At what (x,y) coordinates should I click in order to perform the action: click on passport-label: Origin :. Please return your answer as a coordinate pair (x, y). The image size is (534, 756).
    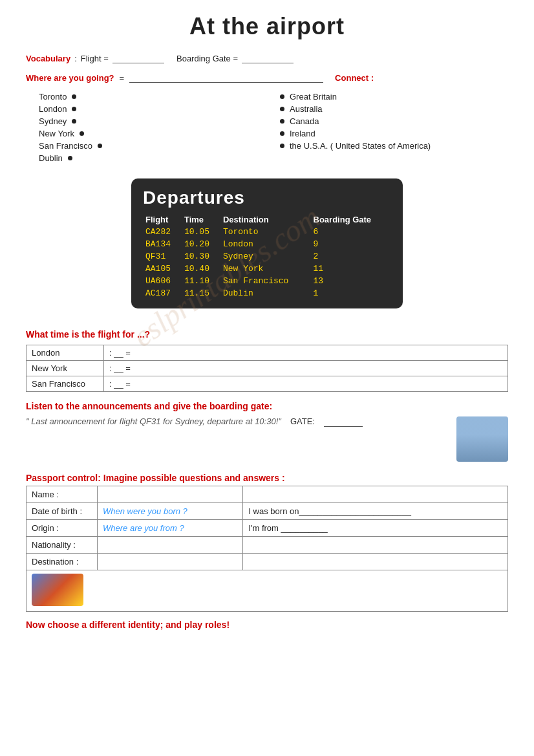
    Looking at the image, I should click on (62, 528).